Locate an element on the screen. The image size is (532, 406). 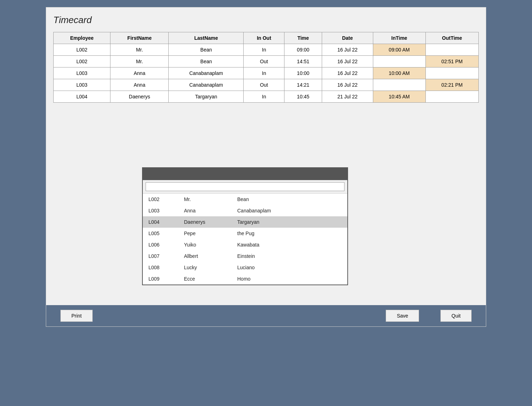
col-header-employee: Employee is located at coordinates (82, 38).